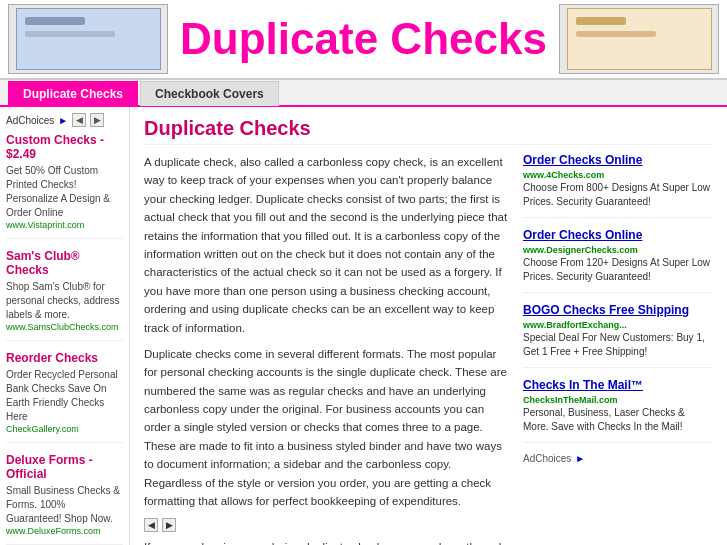 This screenshot has width=727, height=545. Describe the element at coordinates (364, 40) in the screenshot. I see `page-header: Duplicate Checks` at that location.